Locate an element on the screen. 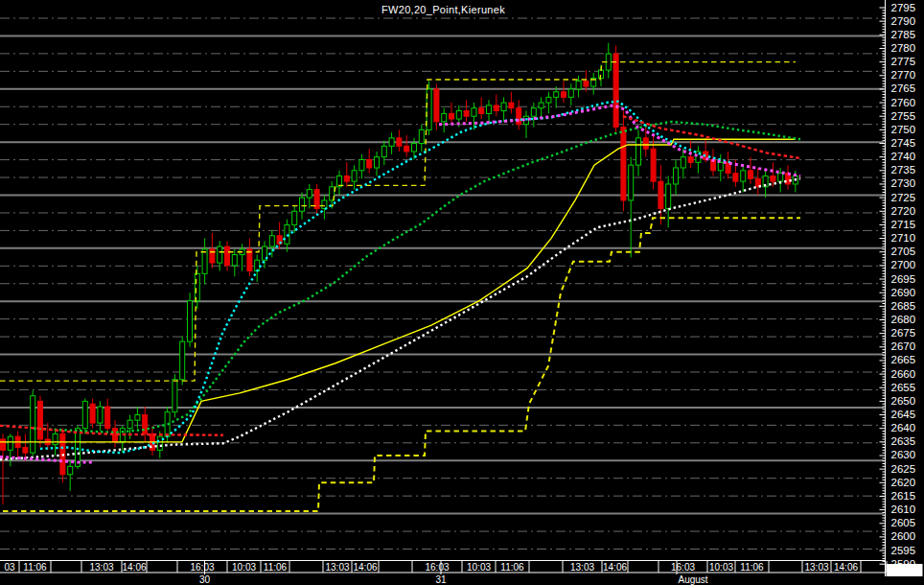 The height and width of the screenshot is (585, 924). y-axis-label: 2780 is located at coordinates (904, 48).